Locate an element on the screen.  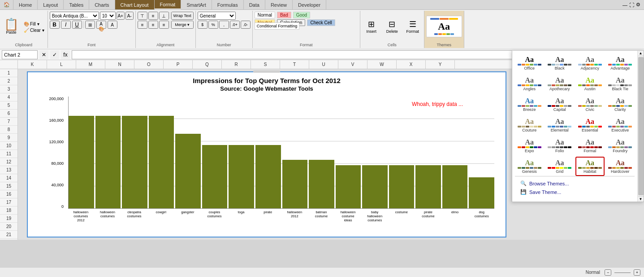
row-4: 4 is located at coordinates (9, 97).